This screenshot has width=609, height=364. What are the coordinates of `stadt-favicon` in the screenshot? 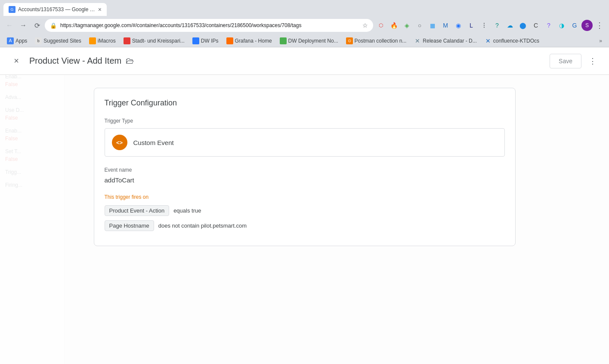 It's located at (127, 41).